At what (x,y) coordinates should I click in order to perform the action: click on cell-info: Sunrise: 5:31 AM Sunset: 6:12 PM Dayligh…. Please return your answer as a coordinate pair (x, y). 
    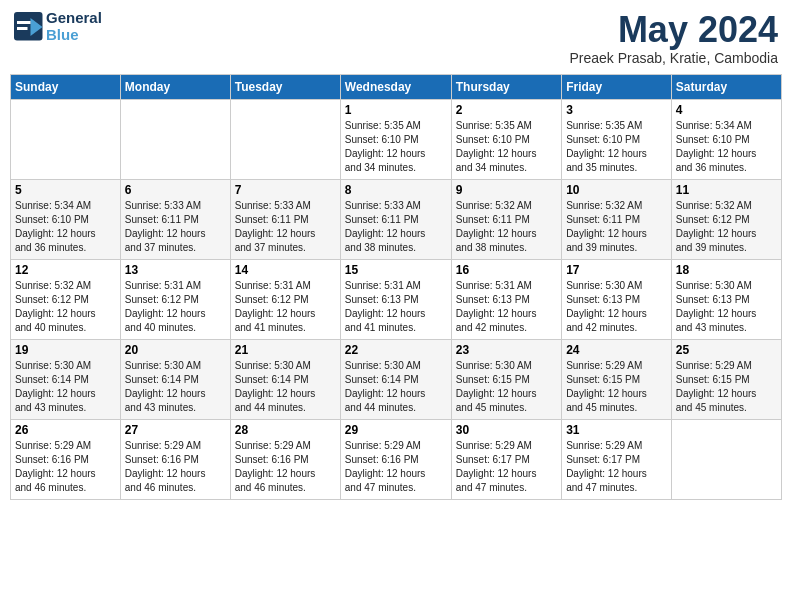
    Looking at the image, I should click on (286, 307).